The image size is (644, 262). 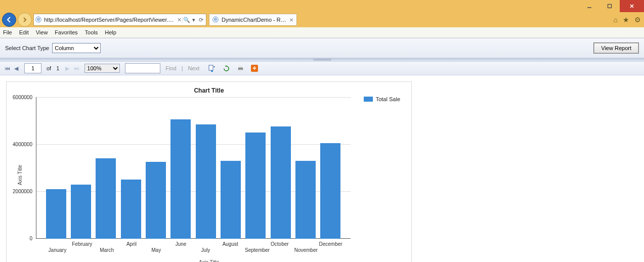 What do you see at coordinates (329, 244) in the screenshot?
I see `x-tick-label: December` at bounding box center [329, 244].